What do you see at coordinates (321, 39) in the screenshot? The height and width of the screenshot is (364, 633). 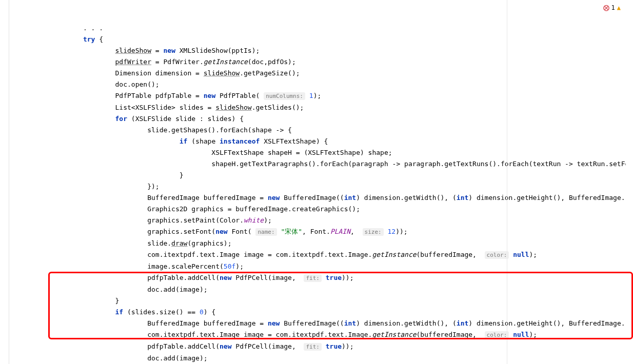 I see `code-line: try {` at bounding box center [321, 39].